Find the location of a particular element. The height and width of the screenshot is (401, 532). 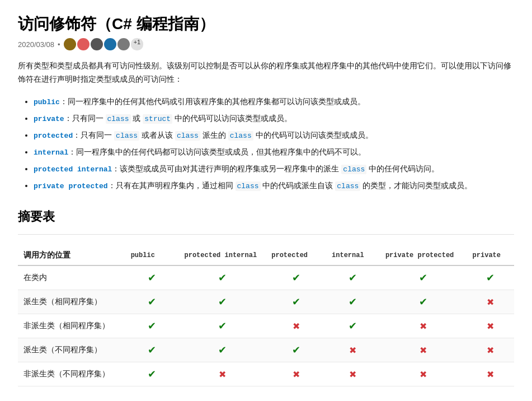

page-title: 访问修饰符（C# 编程指南） is located at coordinates (266, 24).